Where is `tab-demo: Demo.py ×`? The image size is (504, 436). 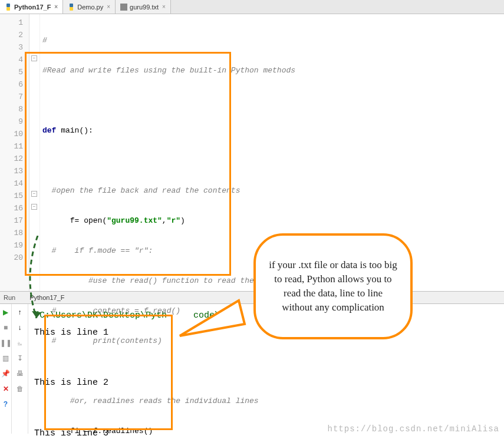
tab-demo: Demo.py × is located at coordinates (90, 7).